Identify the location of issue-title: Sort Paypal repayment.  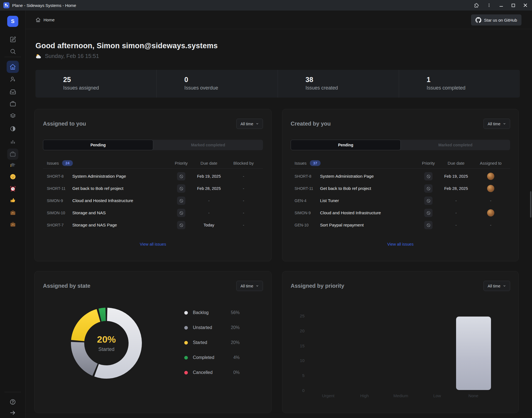
(368, 225).